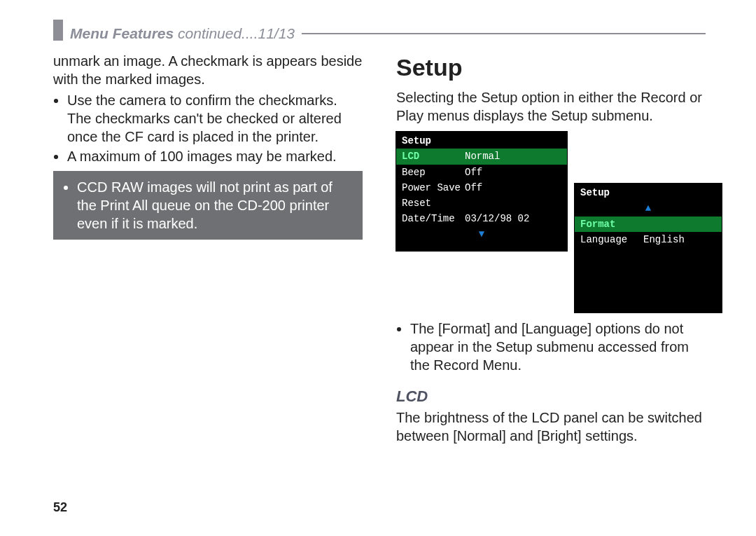 The width and height of the screenshot is (756, 536). I want to click on lcd-row-value: Normal, so click(513, 156).